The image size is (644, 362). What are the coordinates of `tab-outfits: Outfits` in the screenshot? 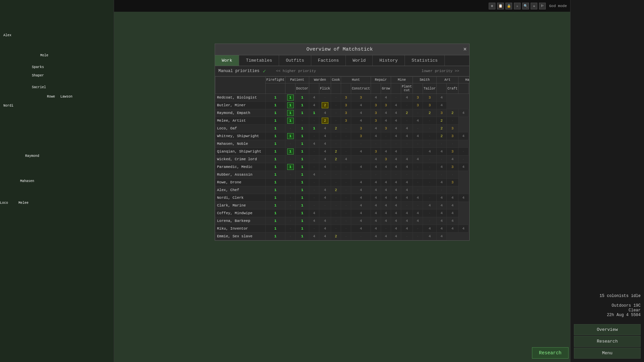 It's located at (295, 60).